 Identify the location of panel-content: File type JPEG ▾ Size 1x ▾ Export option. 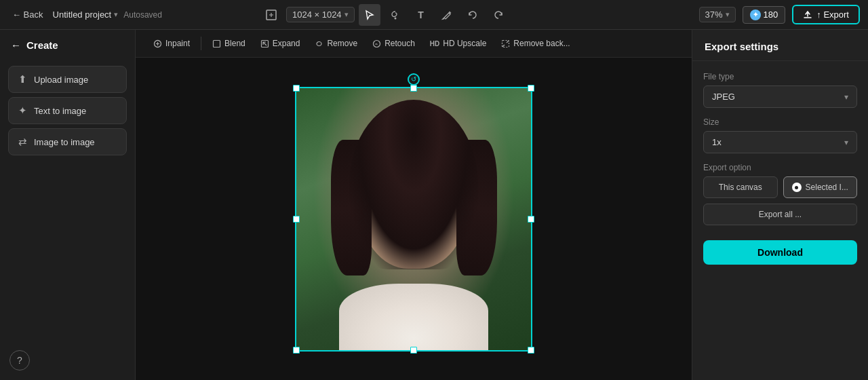
(780, 168).